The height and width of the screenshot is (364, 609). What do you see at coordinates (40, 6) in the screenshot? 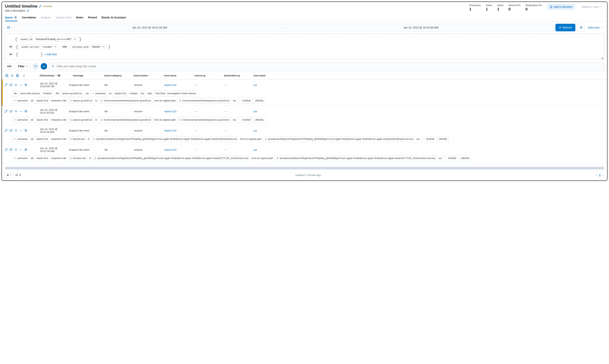
I see `edit-title-icon` at bounding box center [40, 6].